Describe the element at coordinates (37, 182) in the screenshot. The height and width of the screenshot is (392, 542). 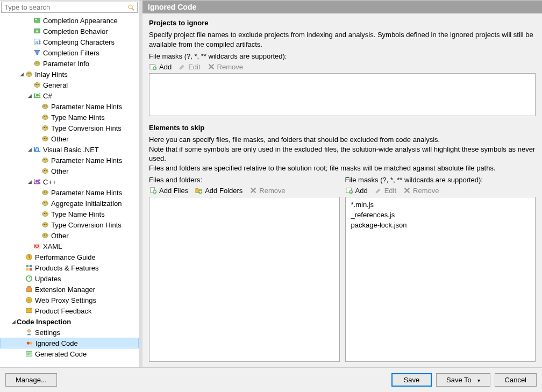
I see `cpp-icon: C++` at that location.